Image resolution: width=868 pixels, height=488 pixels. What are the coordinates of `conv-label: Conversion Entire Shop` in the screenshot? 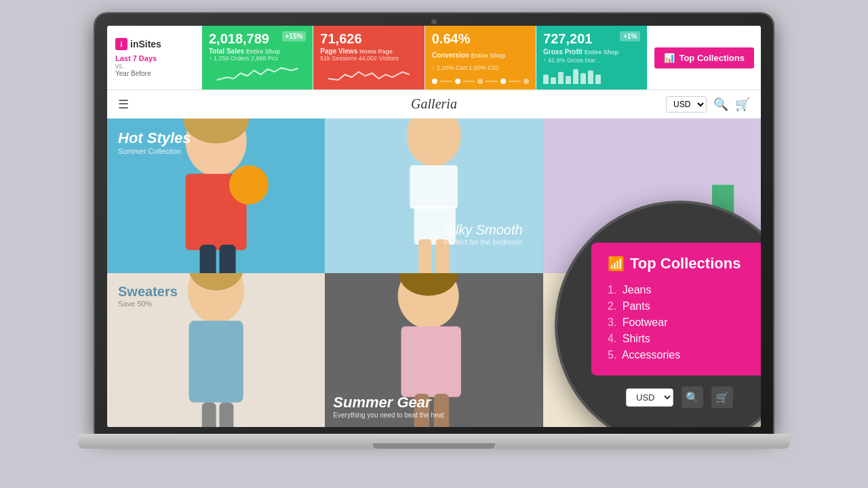 It's located at (480, 56).